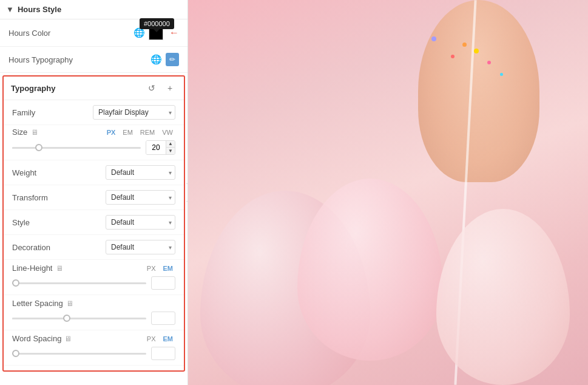  Describe the element at coordinates (141, 197) in the screenshot. I see `typography-transform-select: Default NoneUppercaseLowercase` at that location.